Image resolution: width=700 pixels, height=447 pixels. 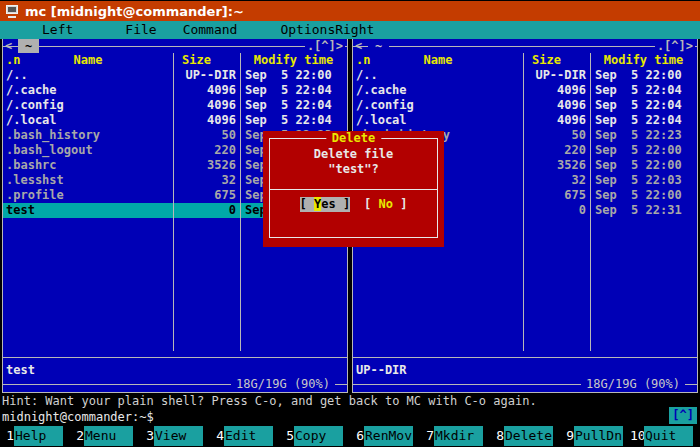 What do you see at coordinates (497, 436) in the screenshot?
I see `function-key-number: 8` at bounding box center [497, 436].